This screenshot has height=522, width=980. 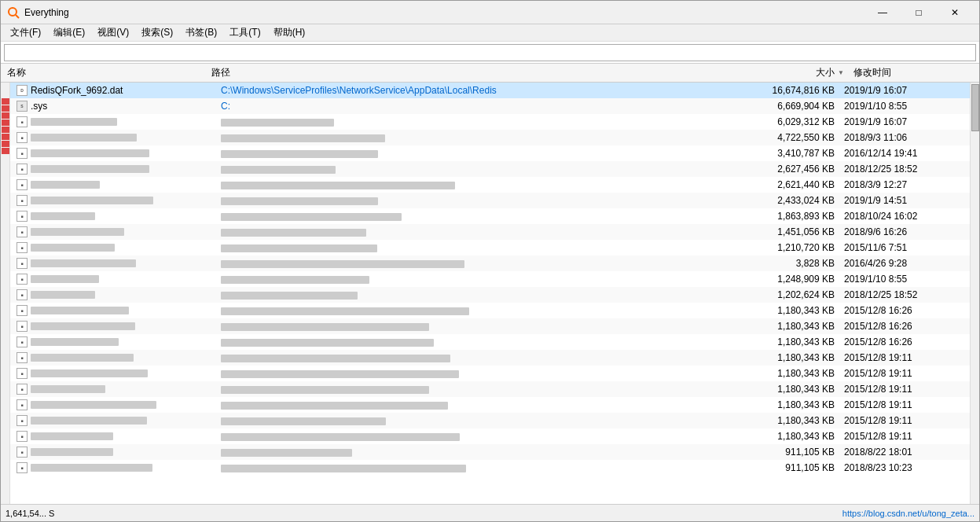 I want to click on col-header-size: 大小 ▼, so click(x=799, y=72).